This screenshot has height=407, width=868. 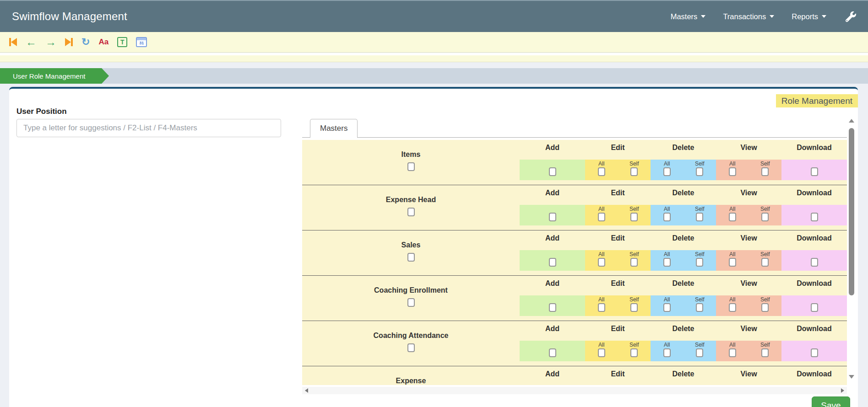 What do you see at coordinates (13, 42) in the screenshot?
I see `first-record-icon` at bounding box center [13, 42].